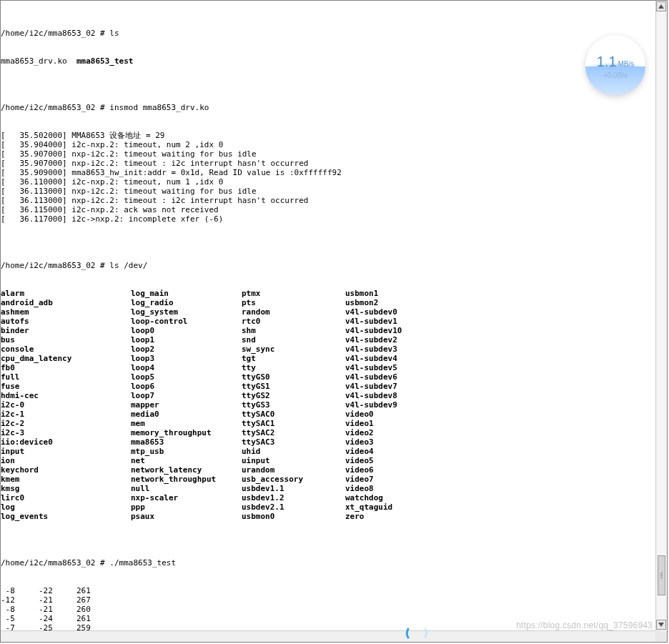 This screenshot has width=669, height=644. What do you see at coordinates (373, 359) in the screenshot?
I see `dev-entry: v4l-subdev4` at bounding box center [373, 359].